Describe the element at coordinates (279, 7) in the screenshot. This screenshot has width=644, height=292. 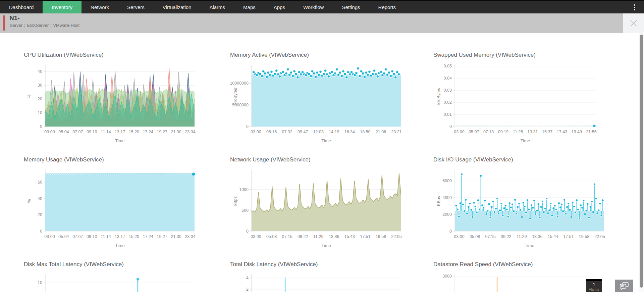
I see `nav-tab-apps: Apps` at that location.